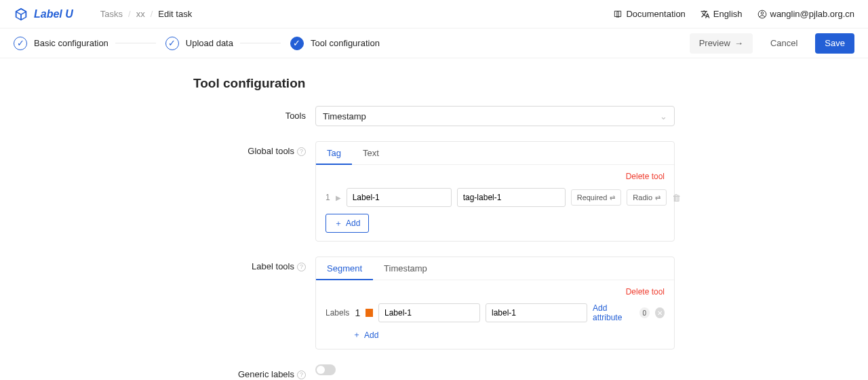 This screenshot has height=380, width=868. I want to click on label-name-input, so click(429, 313).